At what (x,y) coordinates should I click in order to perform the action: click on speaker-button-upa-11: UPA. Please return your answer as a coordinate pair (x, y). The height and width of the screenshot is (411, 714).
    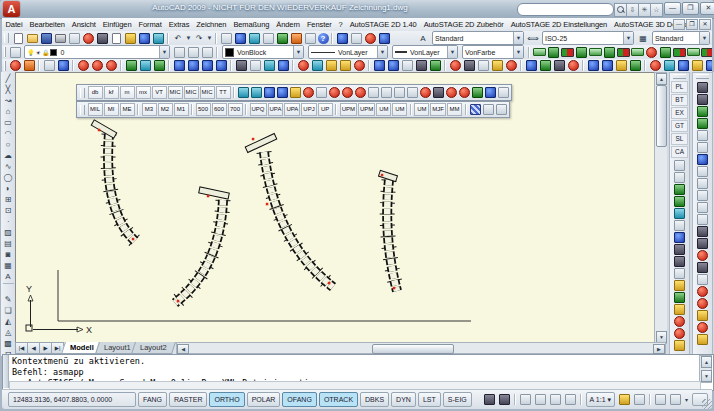
    Looking at the image, I should click on (292, 110).